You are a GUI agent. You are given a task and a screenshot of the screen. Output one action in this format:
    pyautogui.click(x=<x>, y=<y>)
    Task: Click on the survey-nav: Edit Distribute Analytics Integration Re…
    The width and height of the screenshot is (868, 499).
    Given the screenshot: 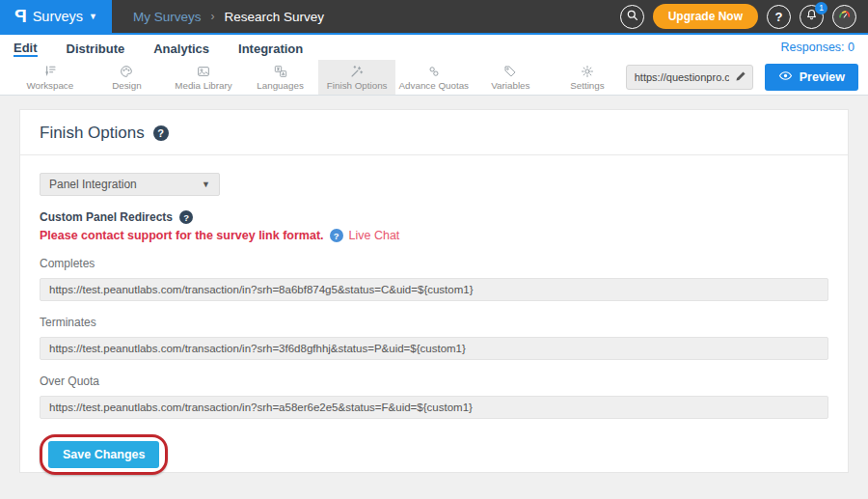 What is the action you would take?
    pyautogui.click(x=434, y=47)
    